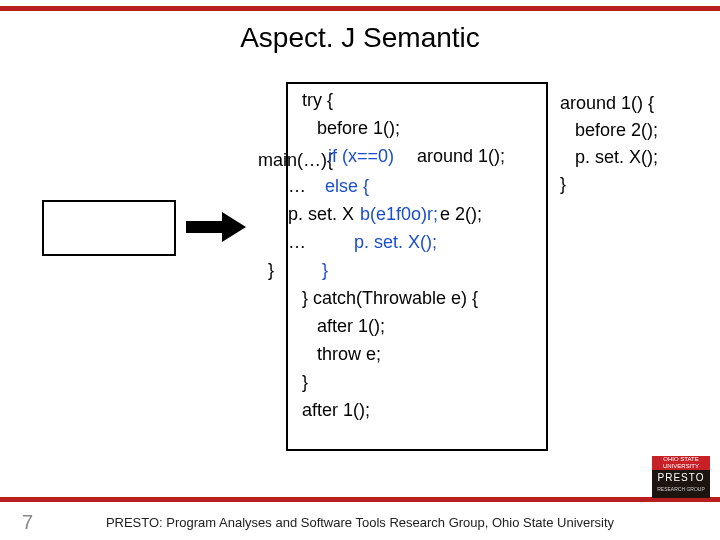  I want to click on code-line: e 2();, so click(461, 214).